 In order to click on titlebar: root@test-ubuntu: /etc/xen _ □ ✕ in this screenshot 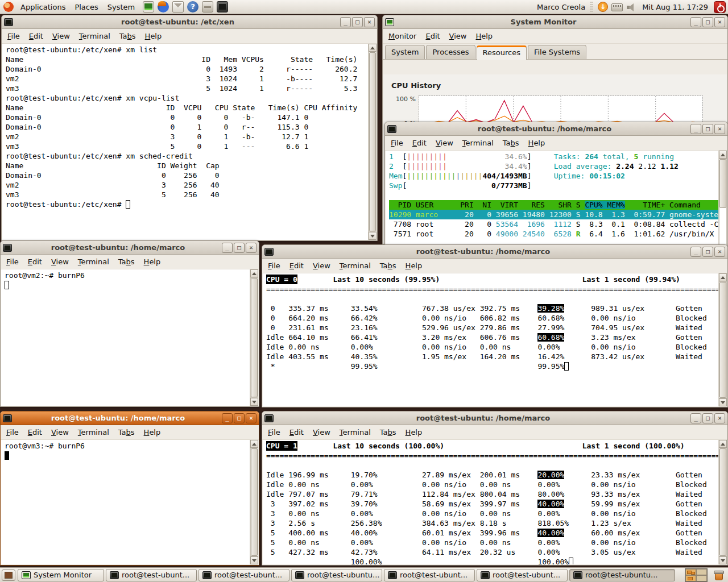, I will do `click(189, 22)`.